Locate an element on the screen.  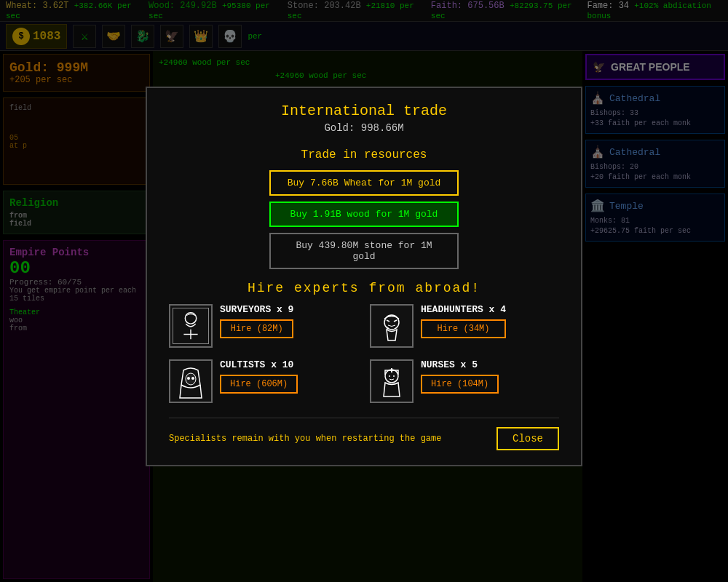
modal-footer: Specialists remain with you when restart… is located at coordinates (364, 434).